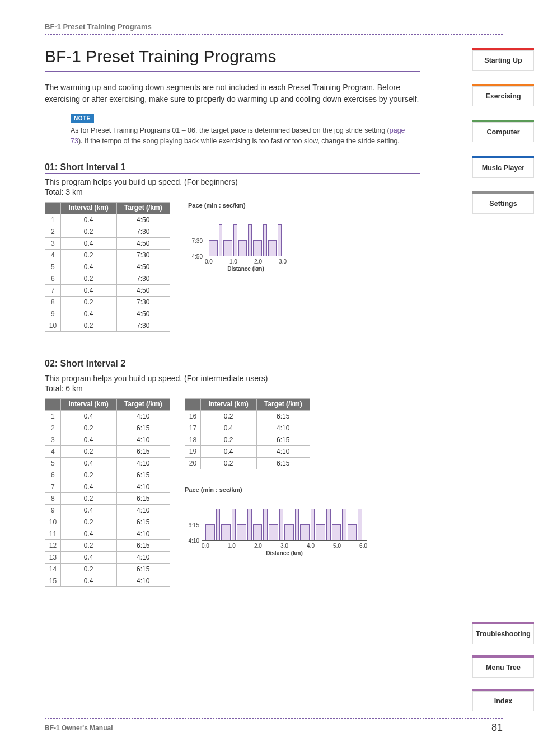 The image size is (534, 756). What do you see at coordinates (107, 219) in the screenshot?
I see `table-row: 10.44:50` at bounding box center [107, 219].